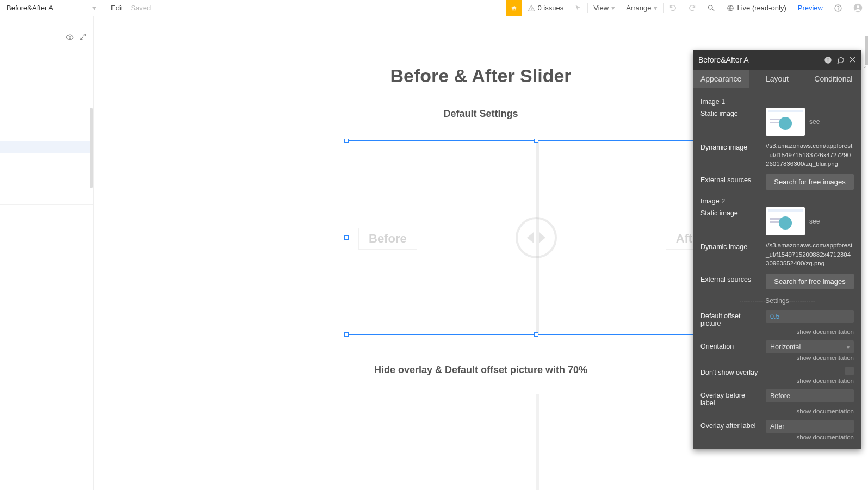 The width and height of the screenshot is (868, 490). Describe the element at coordinates (642, 8) in the screenshot. I see `arrange-menu: Arrange▾` at that location.